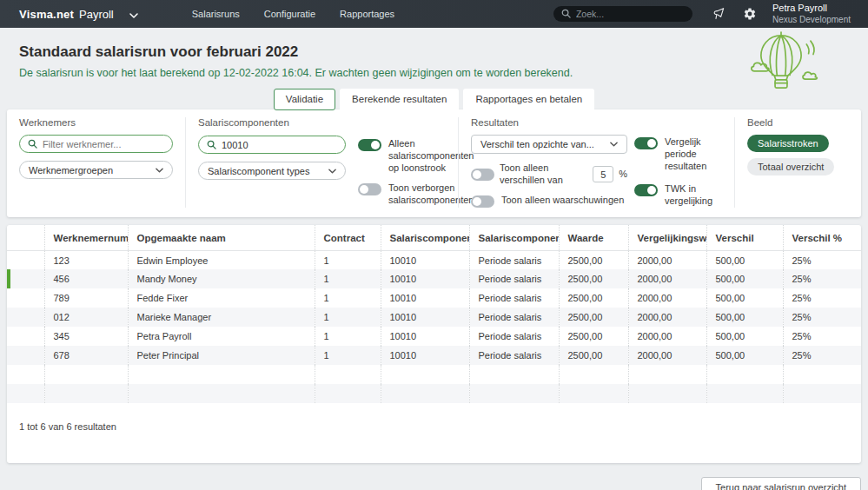 This screenshot has height=490, width=868. I want to click on verschil-ten-opzichte-dropdown: Verschil ten opzichte van..., so click(549, 144).